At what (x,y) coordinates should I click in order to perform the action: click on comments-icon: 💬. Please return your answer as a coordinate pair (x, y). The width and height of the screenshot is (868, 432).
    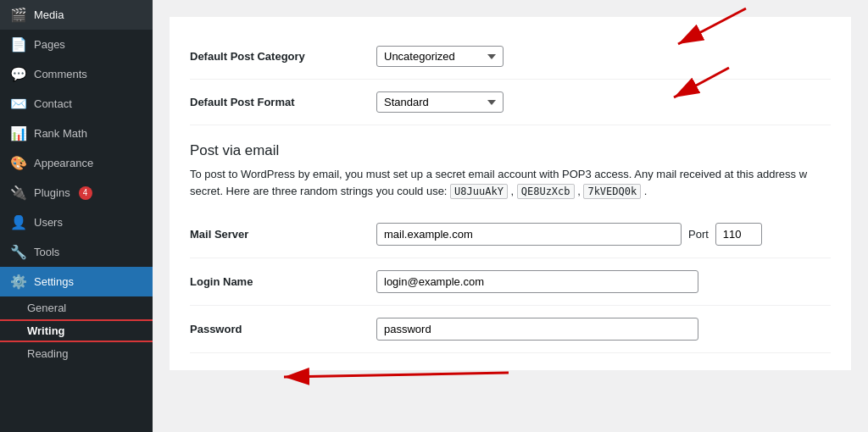
    Looking at the image, I should click on (19, 75).